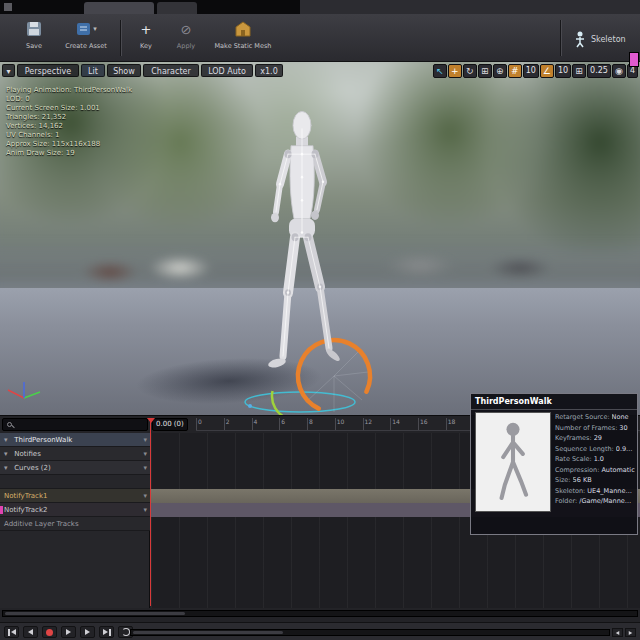 This screenshot has width=640, height=640. Describe the element at coordinates (69, 136) in the screenshot. I see `info-line: UV Channels: 1` at that location.